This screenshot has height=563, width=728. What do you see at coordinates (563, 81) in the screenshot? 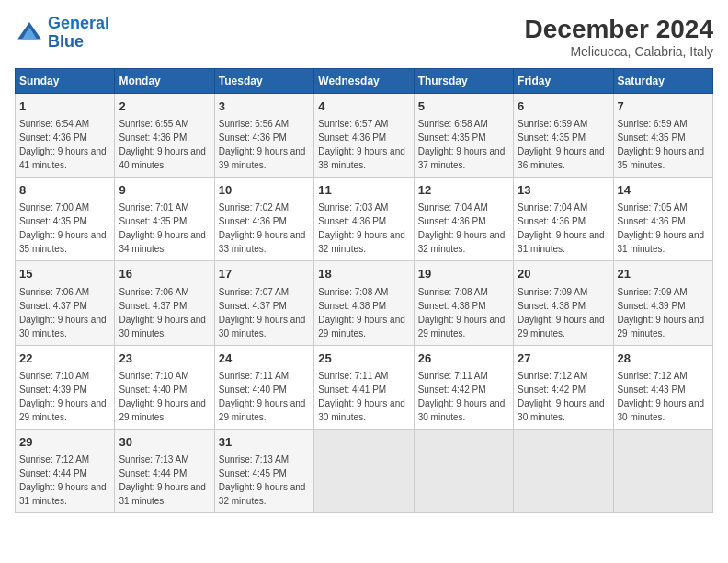
I see `col-friday: Friday` at bounding box center [563, 81].